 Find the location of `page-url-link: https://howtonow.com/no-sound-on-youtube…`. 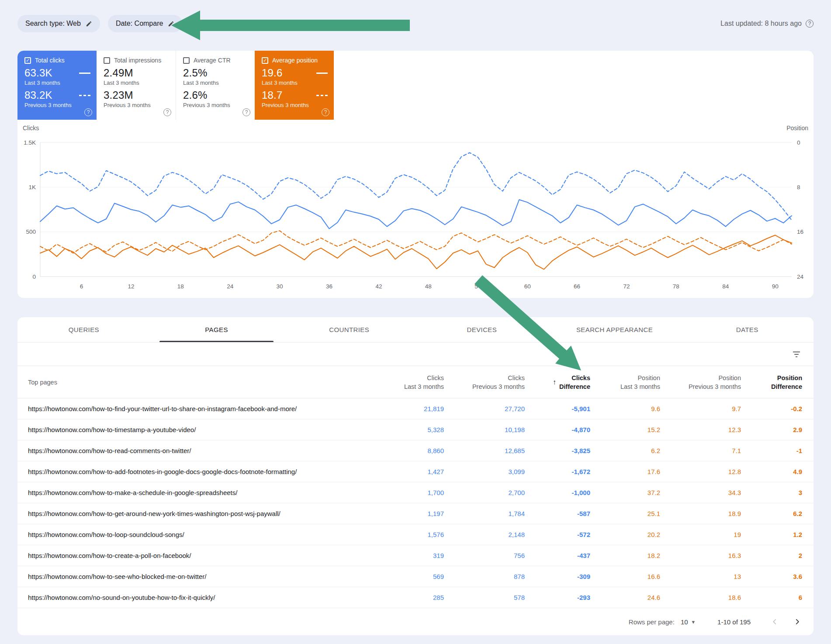

page-url-link: https://howtonow.com/no-sound-on-youtube… is located at coordinates (193, 598).